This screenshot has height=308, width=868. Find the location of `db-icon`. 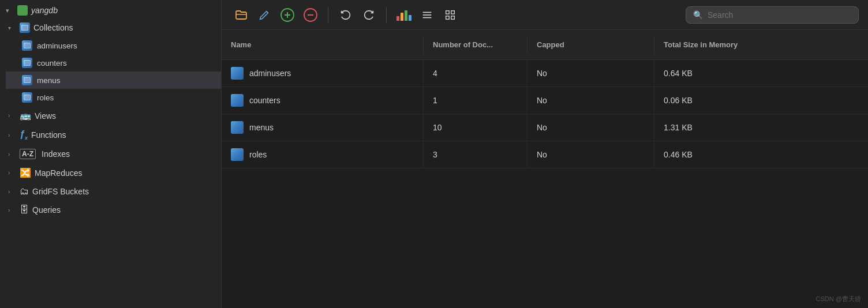

db-icon is located at coordinates (23, 10).